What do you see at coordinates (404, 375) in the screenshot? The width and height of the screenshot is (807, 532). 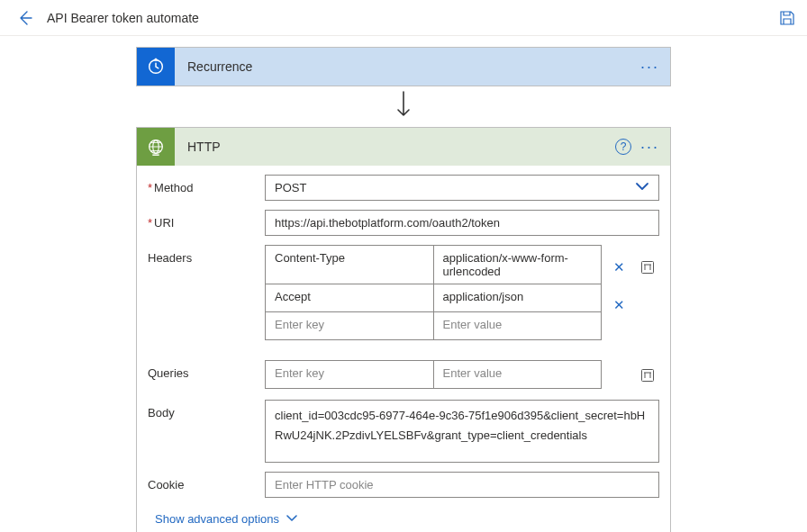 I see `row-queries: Queries Enter key Enter value` at bounding box center [404, 375].